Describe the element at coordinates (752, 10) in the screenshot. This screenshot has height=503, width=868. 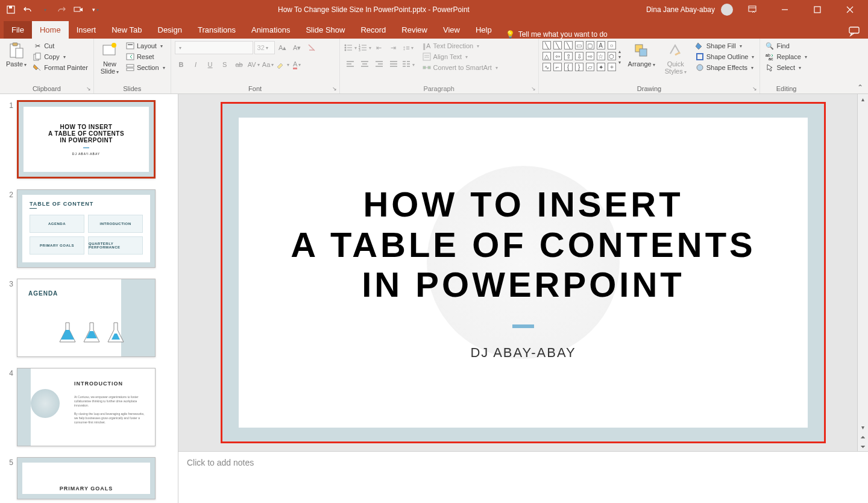
I see `ribbon-display-options-icon` at that location.